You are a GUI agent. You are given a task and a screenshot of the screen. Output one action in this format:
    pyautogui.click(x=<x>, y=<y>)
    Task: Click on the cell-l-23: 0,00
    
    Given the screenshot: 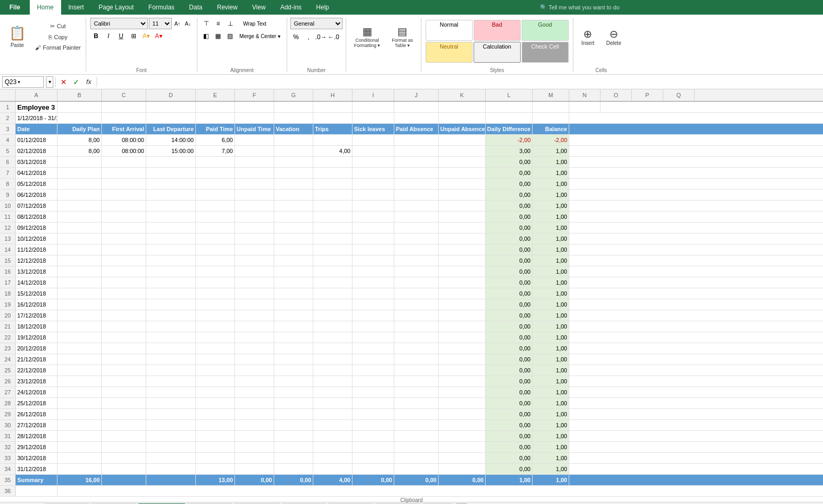 What is the action you would take?
    pyautogui.click(x=509, y=348)
    